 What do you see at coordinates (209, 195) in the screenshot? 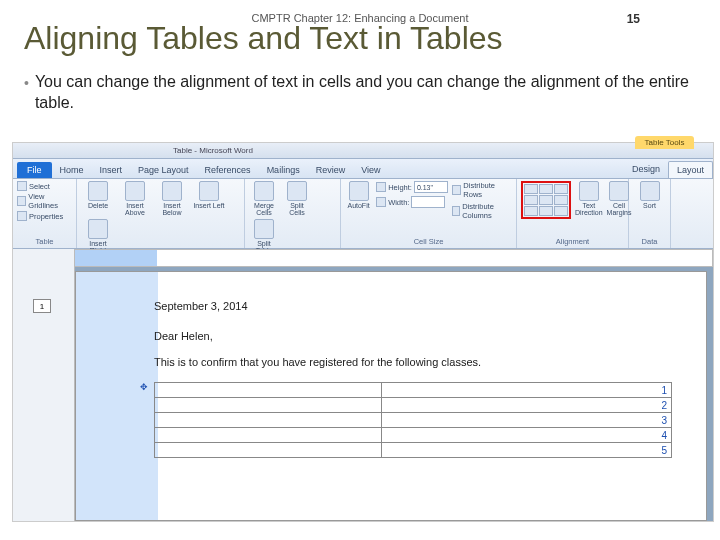
I see `insert-left-button: Insert Left` at bounding box center [209, 195].